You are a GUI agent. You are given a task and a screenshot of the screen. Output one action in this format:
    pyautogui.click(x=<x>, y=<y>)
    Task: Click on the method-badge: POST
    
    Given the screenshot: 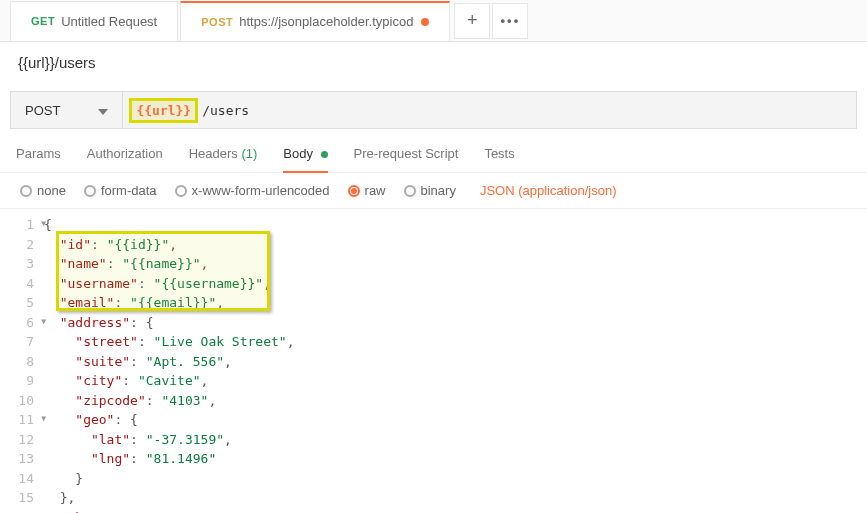 What is the action you would take?
    pyautogui.click(x=217, y=22)
    